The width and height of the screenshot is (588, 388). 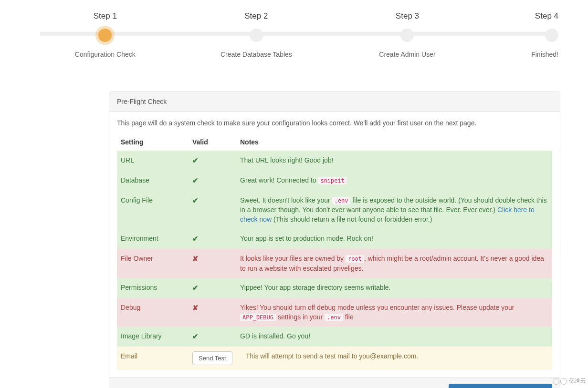 What do you see at coordinates (212, 358) in the screenshot?
I see `cell-valid: Send Test` at bounding box center [212, 358].